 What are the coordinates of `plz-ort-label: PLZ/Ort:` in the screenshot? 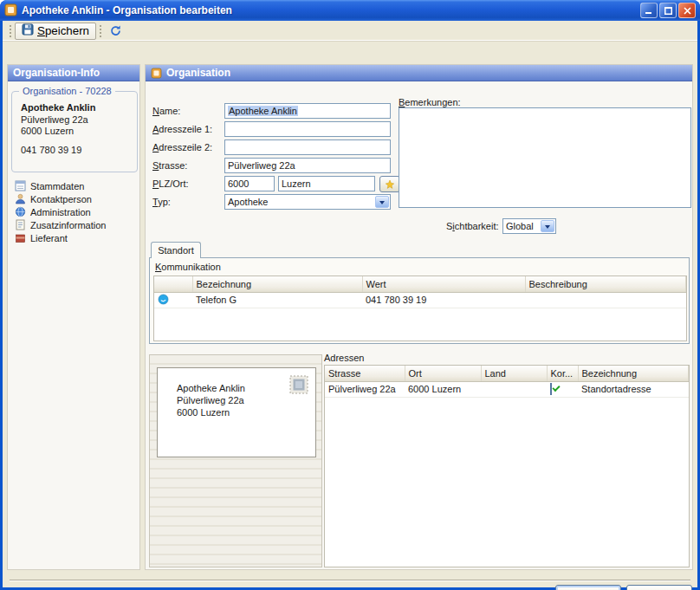 It's located at (171, 184).